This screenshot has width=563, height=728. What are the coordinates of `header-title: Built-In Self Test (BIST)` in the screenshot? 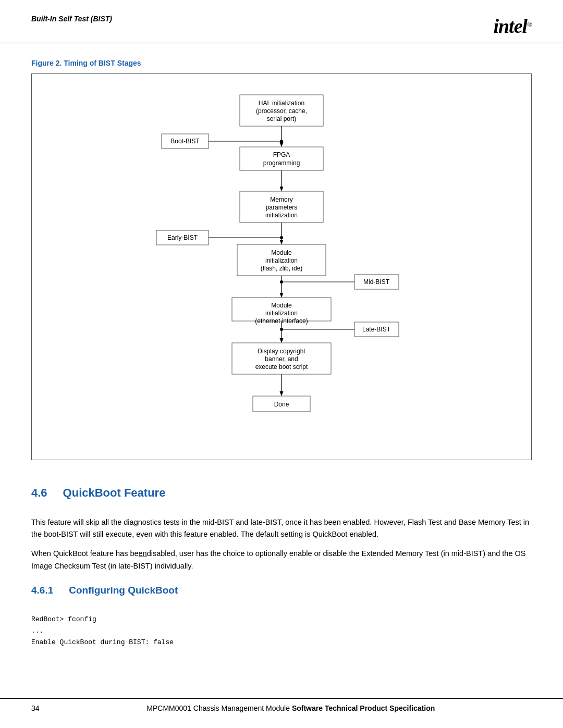 It's located at (72, 19).